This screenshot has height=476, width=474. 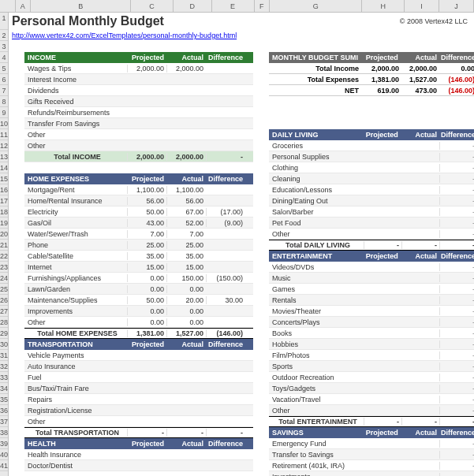 What do you see at coordinates (152, 6) in the screenshot?
I see `col-c: C` at bounding box center [152, 6].